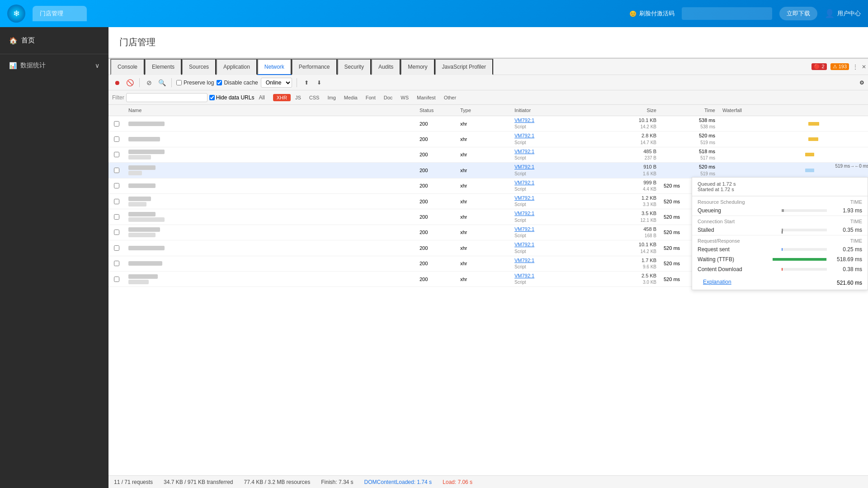 The width and height of the screenshot is (868, 488). Describe the element at coordinates (631, 232) in the screenshot. I see `row-size-7: 458 B 168 B` at that location.